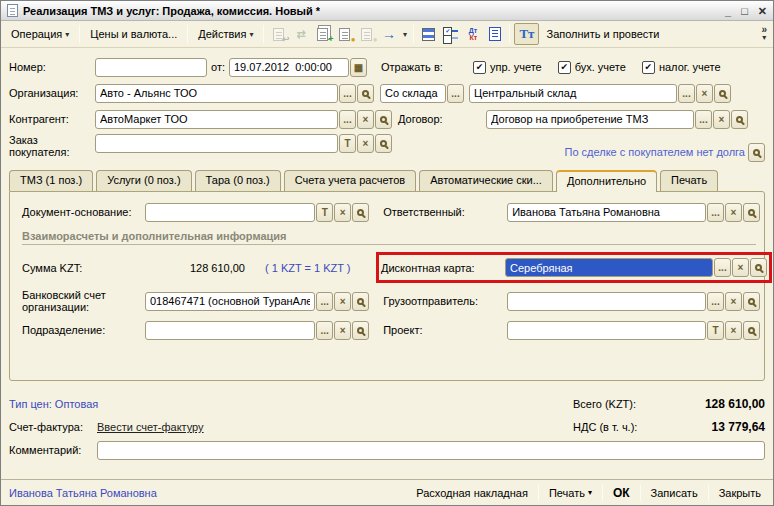  Describe the element at coordinates (740, 493) in the screenshot. I see `close-form-button: Закрыть` at that location.